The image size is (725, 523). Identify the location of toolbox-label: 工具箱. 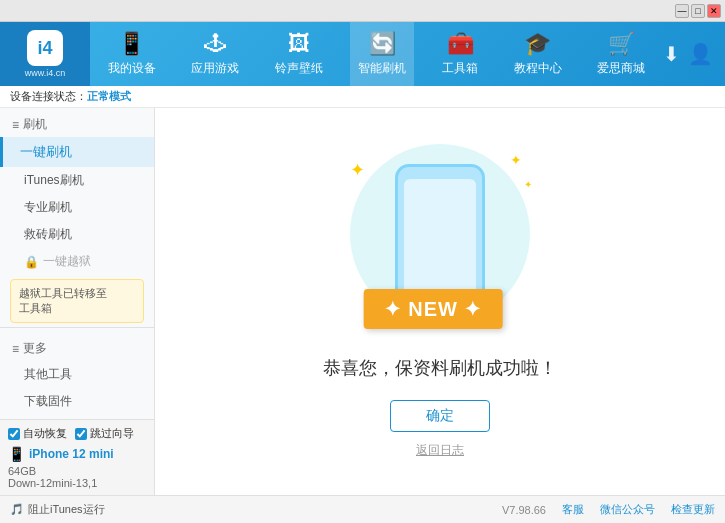
(460, 68).